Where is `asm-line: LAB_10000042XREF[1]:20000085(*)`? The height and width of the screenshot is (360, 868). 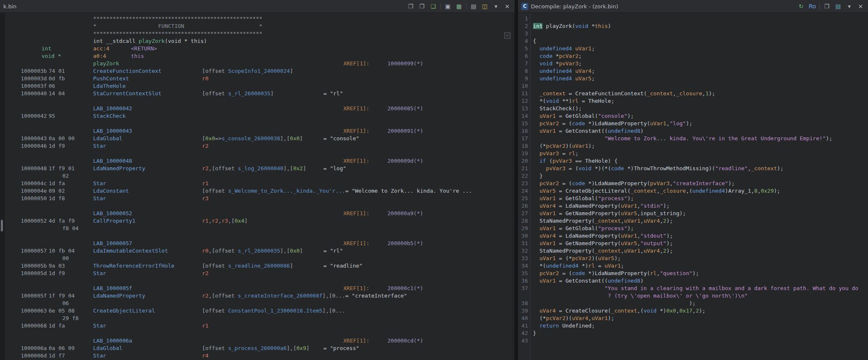 asm-line: LAB_10000042XREF[1]:20000085(*) is located at coordinates (257, 109).